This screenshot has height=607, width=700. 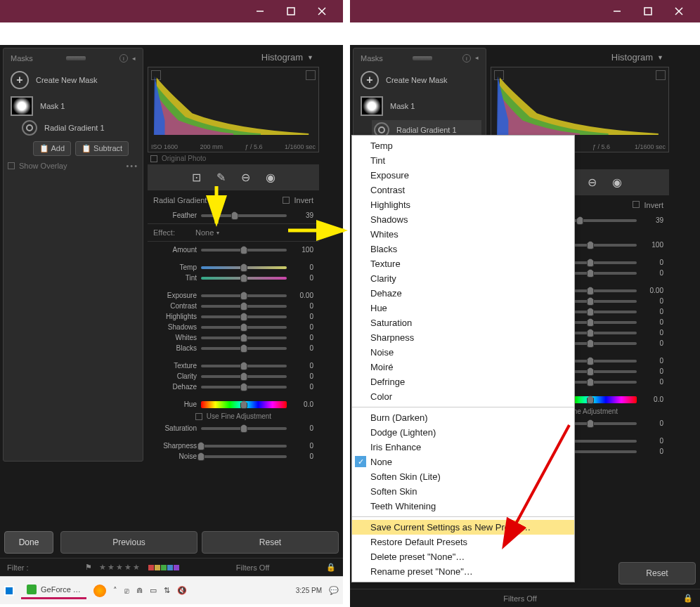 What do you see at coordinates (182, 590) in the screenshot?
I see `tray-volume-icon: 🔇` at bounding box center [182, 590].